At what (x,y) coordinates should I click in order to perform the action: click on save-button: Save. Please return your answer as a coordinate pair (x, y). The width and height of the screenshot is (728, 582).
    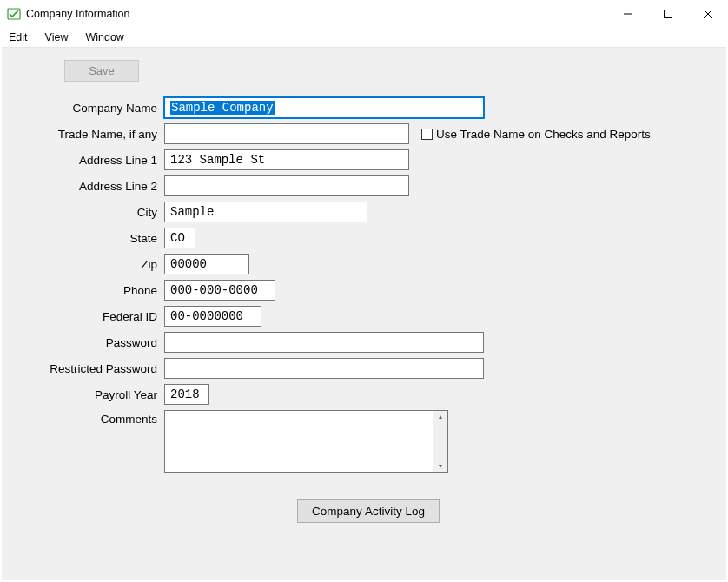
    Looking at the image, I should click on (102, 71).